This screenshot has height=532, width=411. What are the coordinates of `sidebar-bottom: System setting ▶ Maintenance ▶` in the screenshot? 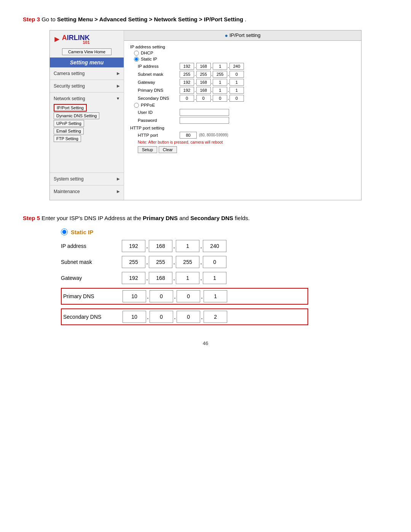 It's located at (87, 184).